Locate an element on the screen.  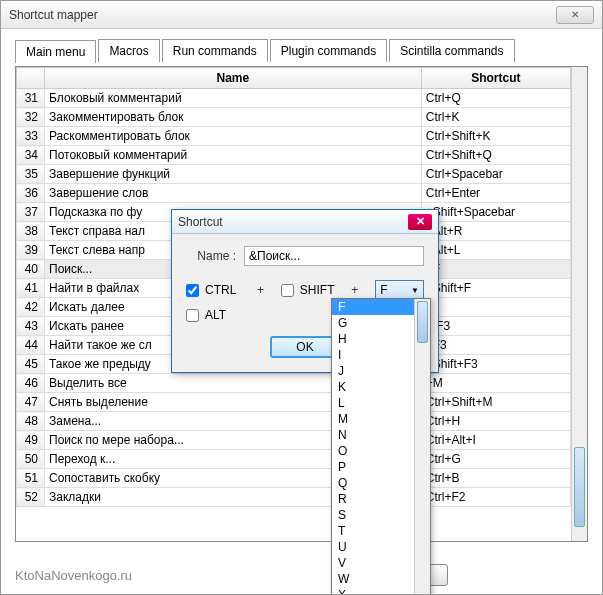
dropdown-option: L is located at coordinates (373, 403).